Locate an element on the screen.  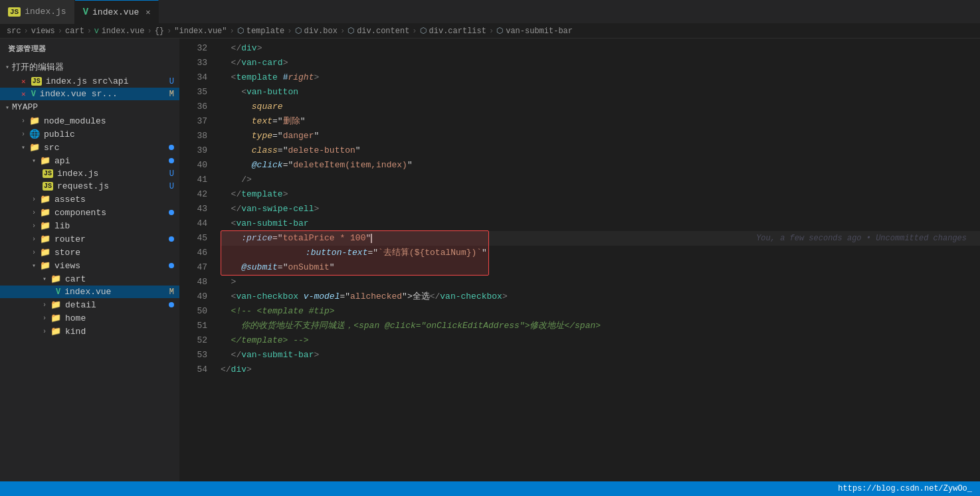
tree-item-label: router is located at coordinates (70, 239).